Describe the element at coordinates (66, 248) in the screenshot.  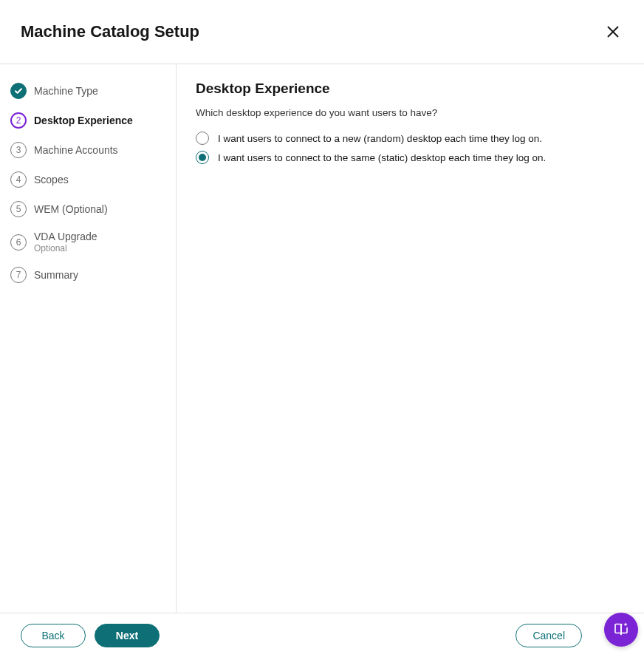
I see `step-sublabel: Optional` at that location.